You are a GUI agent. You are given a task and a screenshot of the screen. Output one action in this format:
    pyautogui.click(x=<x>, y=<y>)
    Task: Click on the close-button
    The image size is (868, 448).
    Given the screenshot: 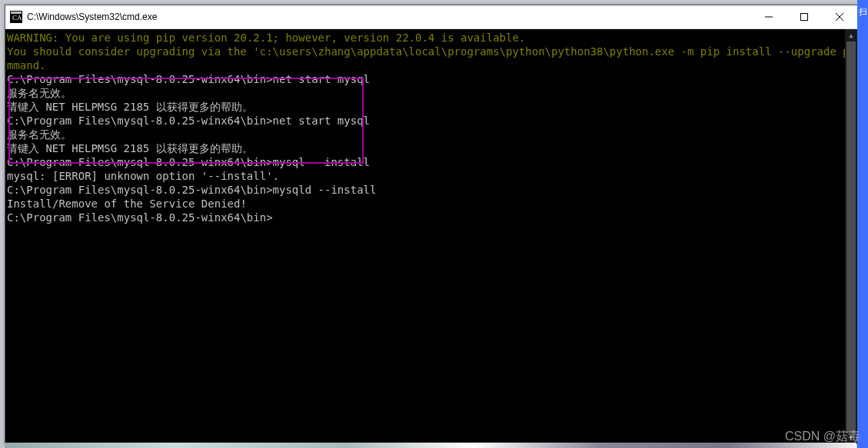 What is the action you would take?
    pyautogui.click(x=840, y=17)
    